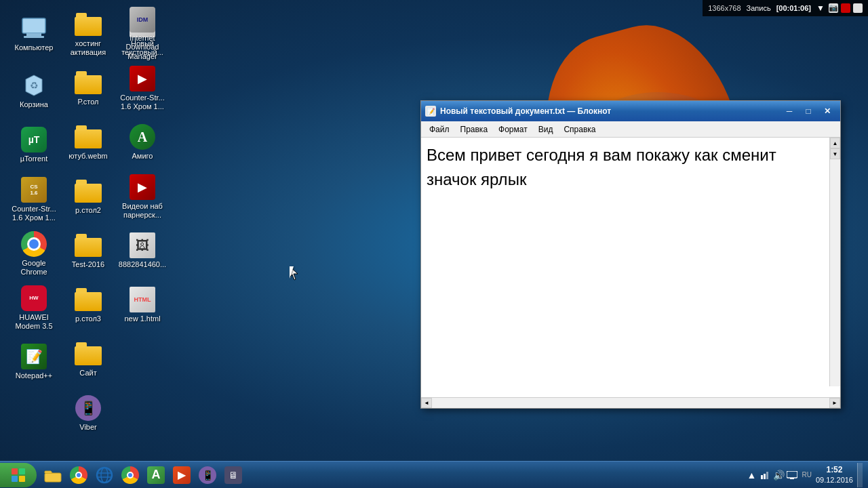 The height and width of the screenshot is (488, 868). I want to click on desktop-icon-huawei: HW HUAWEI Modem 3.5, so click(34, 308).